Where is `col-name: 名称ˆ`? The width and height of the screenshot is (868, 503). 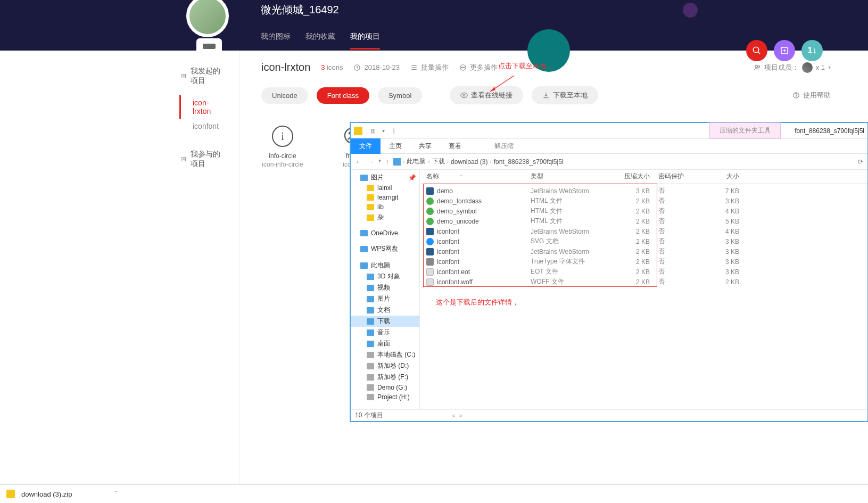
col-name: 名称ˆ is located at coordinates (473, 177).